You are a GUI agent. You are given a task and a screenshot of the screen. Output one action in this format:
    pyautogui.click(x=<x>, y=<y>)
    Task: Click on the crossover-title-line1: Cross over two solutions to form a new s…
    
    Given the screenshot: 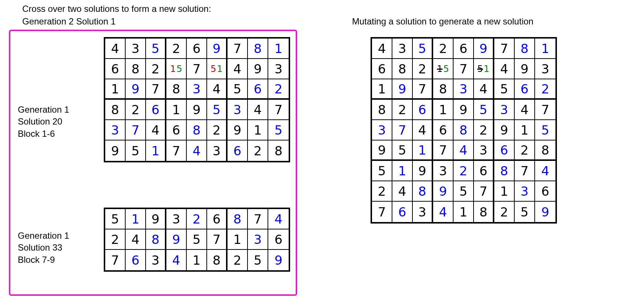 What is the action you would take?
    pyautogui.click(x=117, y=9)
    